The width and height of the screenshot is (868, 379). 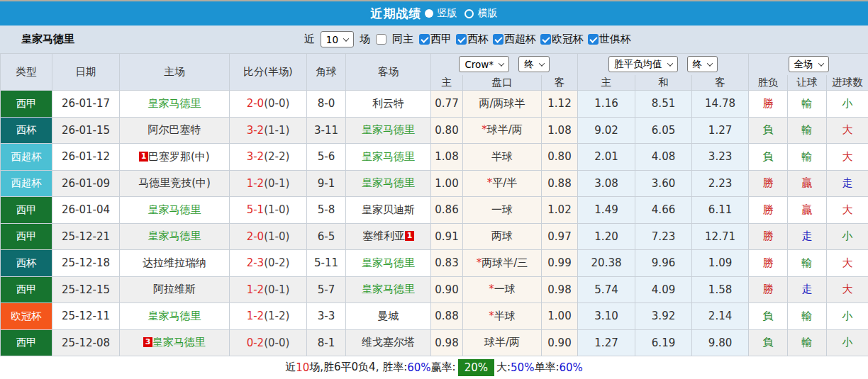 I want to click on full-time-score: 3-2, so click(x=255, y=130).